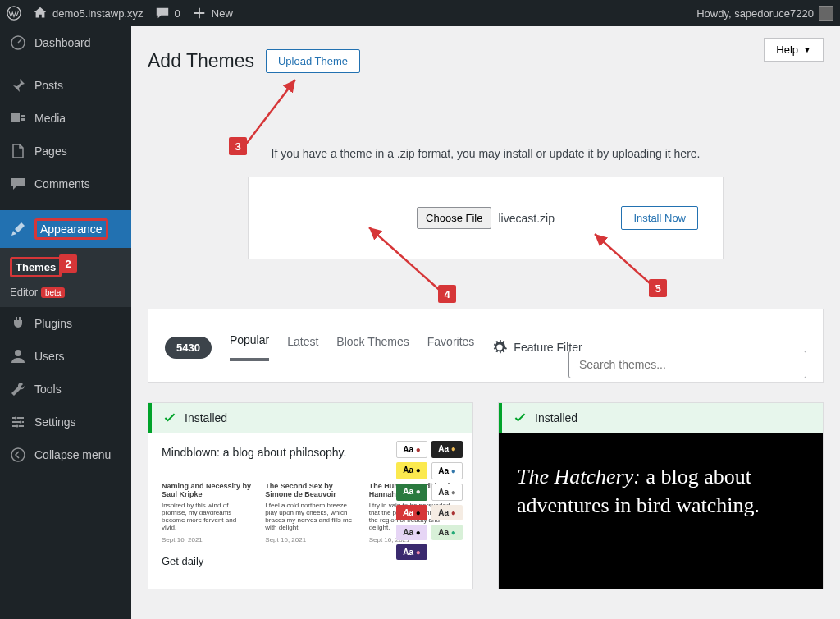 Image resolution: width=840 pixels, height=619 pixels. What do you see at coordinates (18, 323) in the screenshot?
I see `plug-icon` at bounding box center [18, 323].